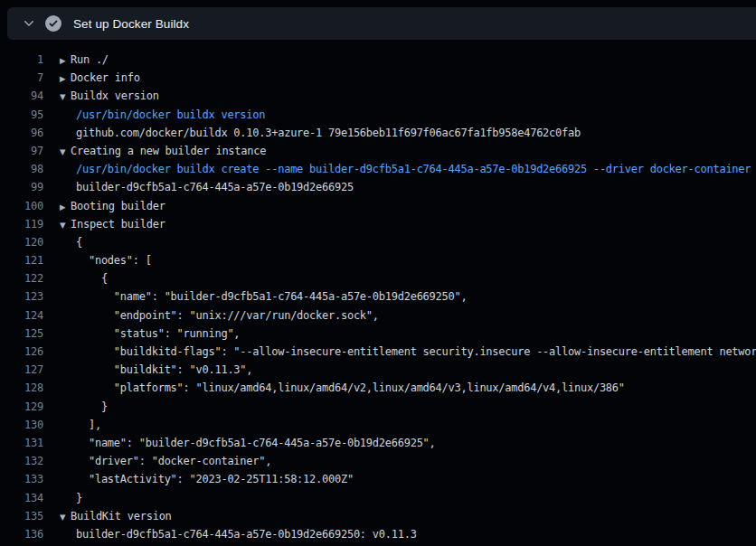 The width and height of the screenshot is (756, 546). What do you see at coordinates (378, 516) in the screenshot?
I see `log-line: 135▼BuildKit version` at bounding box center [378, 516].